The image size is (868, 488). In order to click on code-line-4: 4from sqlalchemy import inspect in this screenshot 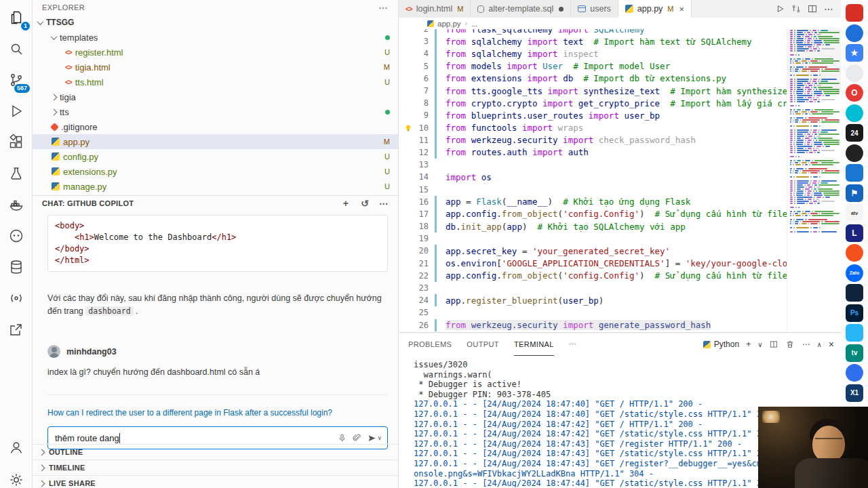, I will do `click(593, 54)`.